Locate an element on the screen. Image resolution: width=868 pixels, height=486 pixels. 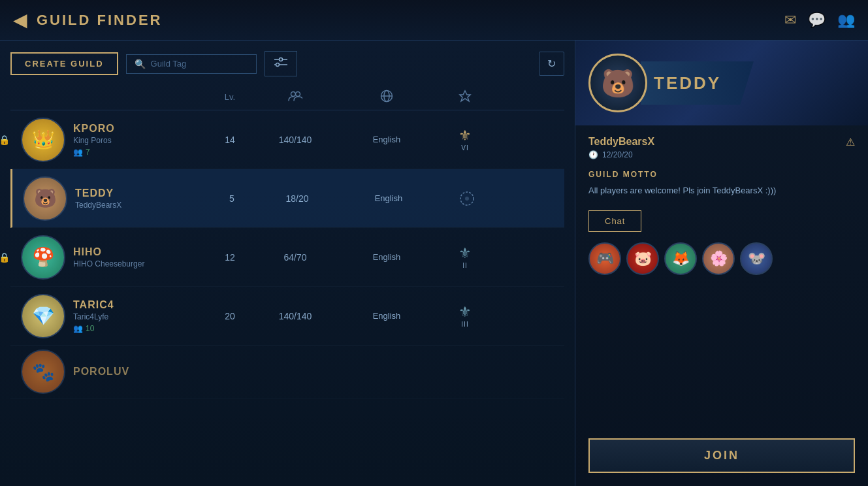
header-left: ◀ GUILD FINDER is located at coordinates (88, 20).